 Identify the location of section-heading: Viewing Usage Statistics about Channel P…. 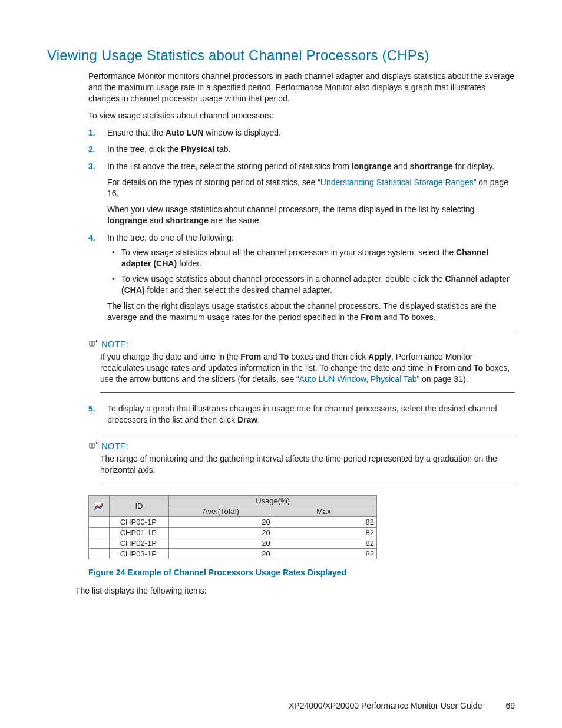
(281, 55).